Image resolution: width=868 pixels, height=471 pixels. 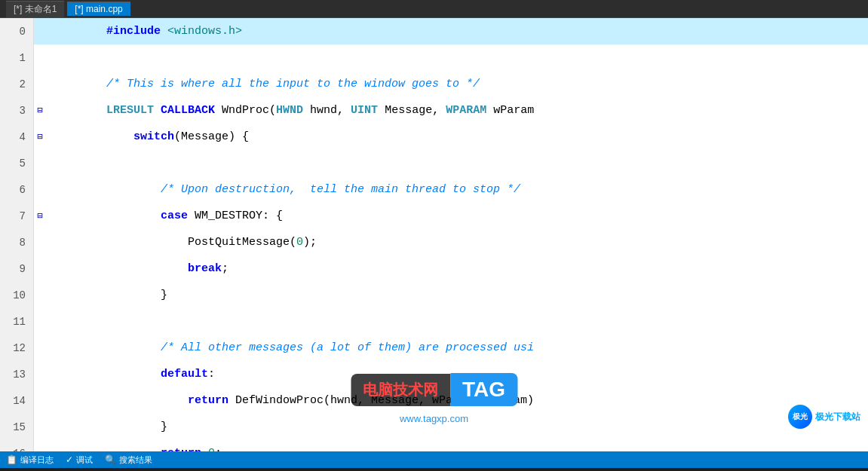 I want to click on line-number-13: 13, so click(x=17, y=374).